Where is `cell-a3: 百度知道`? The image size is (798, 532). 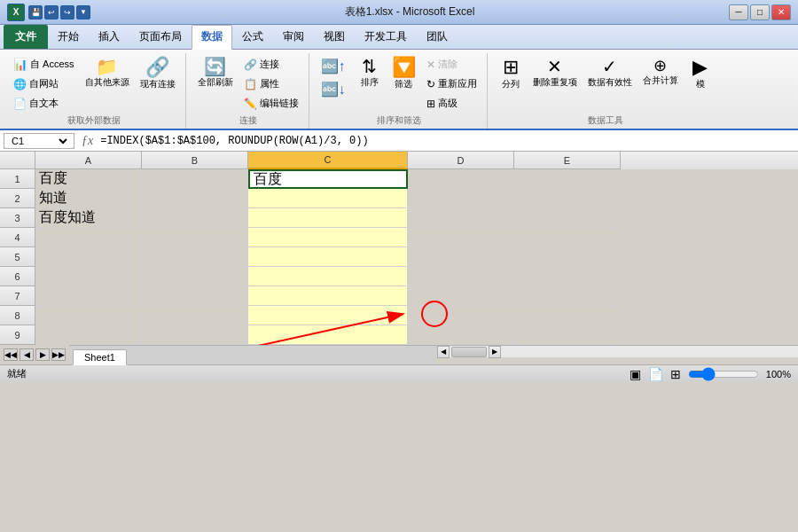 cell-a3: 百度知道 is located at coordinates (89, 218).